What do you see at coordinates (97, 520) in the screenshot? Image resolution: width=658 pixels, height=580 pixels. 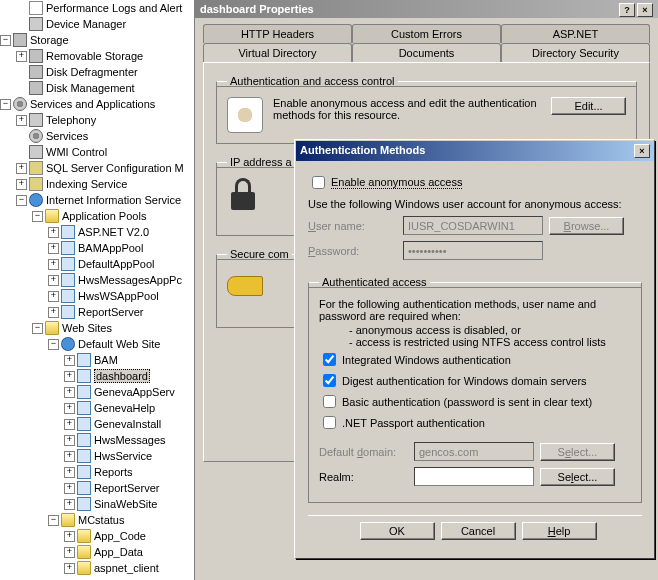 I see `tree-item: −MCstatus` at bounding box center [97, 520].